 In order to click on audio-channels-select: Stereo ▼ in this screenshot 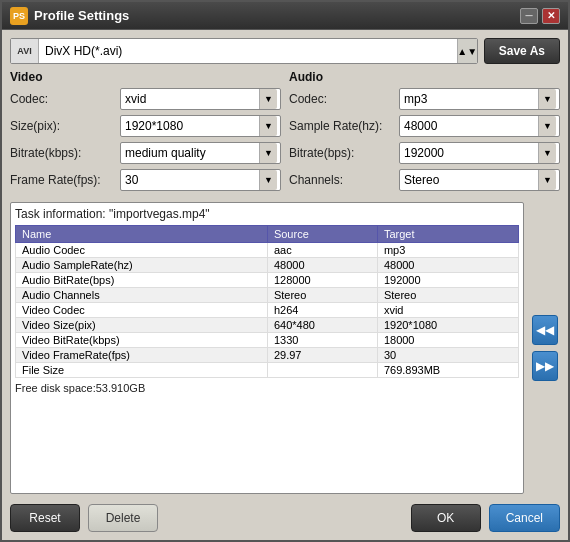, I will do `click(480, 180)`.